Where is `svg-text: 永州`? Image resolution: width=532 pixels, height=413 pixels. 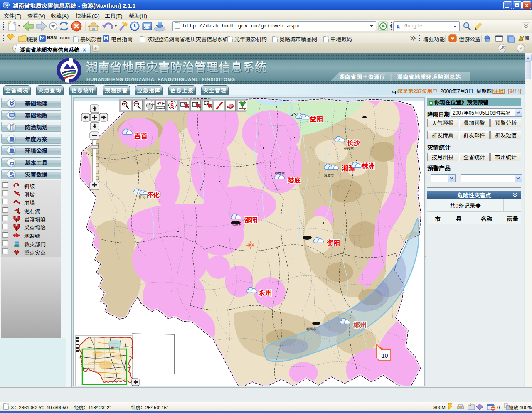
svg-text: 永州 is located at coordinates (265, 293).